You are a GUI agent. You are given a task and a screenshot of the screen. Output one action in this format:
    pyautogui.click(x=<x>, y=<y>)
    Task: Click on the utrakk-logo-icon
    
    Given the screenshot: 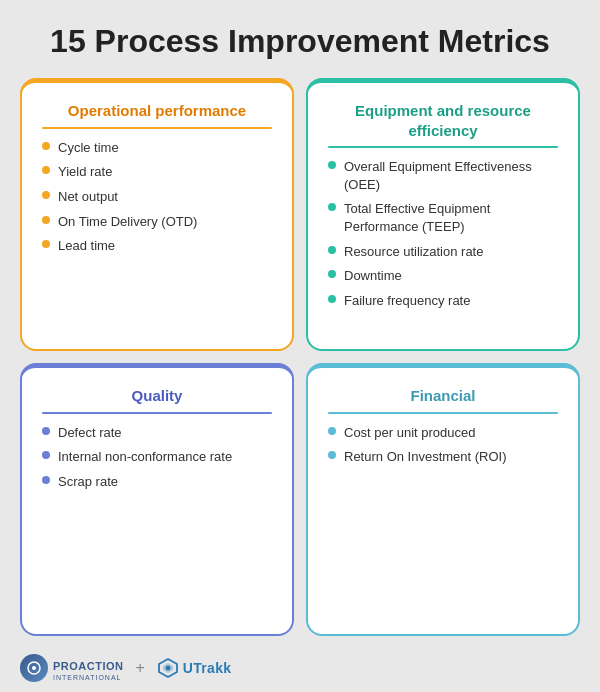 What is the action you would take?
    pyautogui.click(x=168, y=668)
    